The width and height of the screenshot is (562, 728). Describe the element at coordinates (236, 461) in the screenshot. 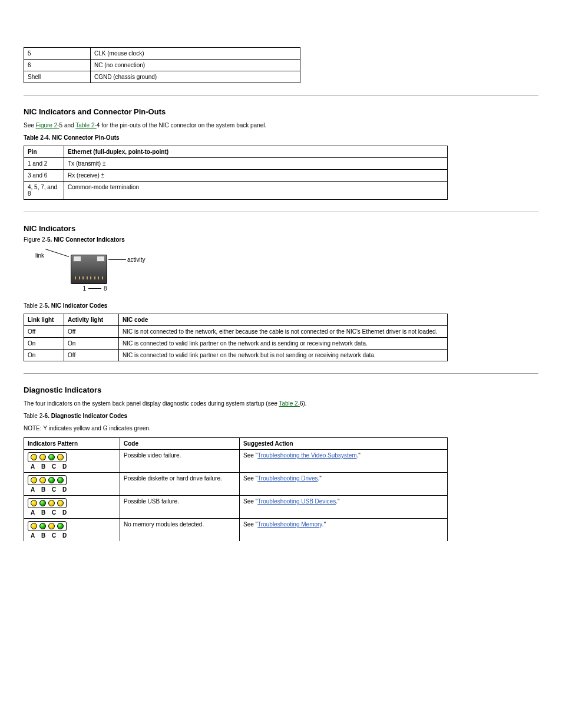

I see `table-row: ABCDPossible video failure.See "Troubles…` at that location.